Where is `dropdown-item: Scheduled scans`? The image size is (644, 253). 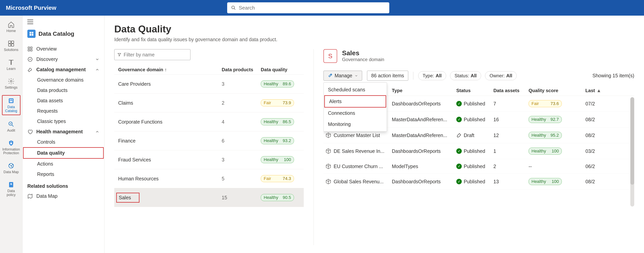
dropdown-item: Scheduled scans is located at coordinates (355, 90).